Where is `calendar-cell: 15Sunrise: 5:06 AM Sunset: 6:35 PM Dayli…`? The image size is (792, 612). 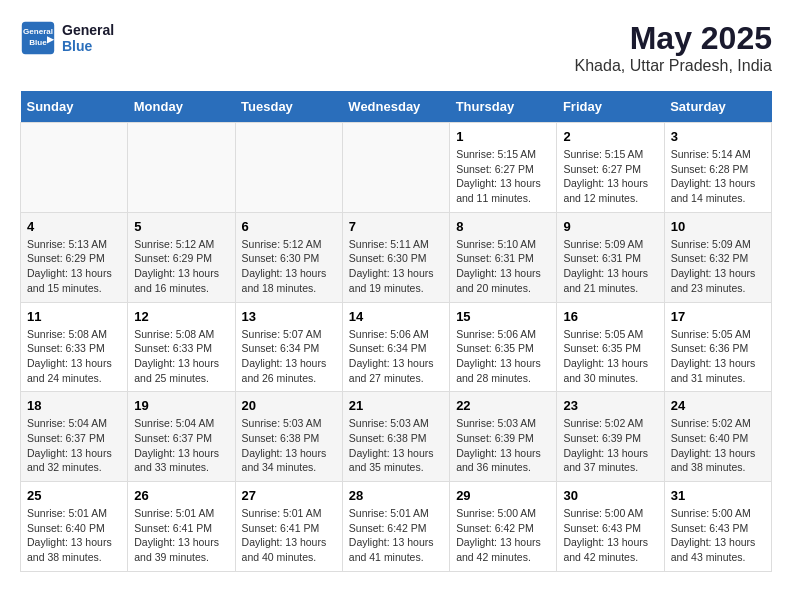
calendar-cell: 15Sunrise: 5:06 AM Sunset: 6:35 PM Dayli… is located at coordinates (504, 347).